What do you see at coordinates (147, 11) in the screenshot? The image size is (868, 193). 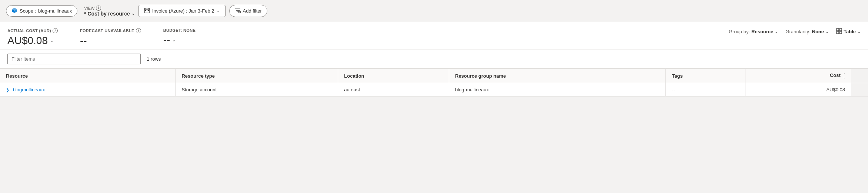 I see `calendar-icon` at bounding box center [147, 11].